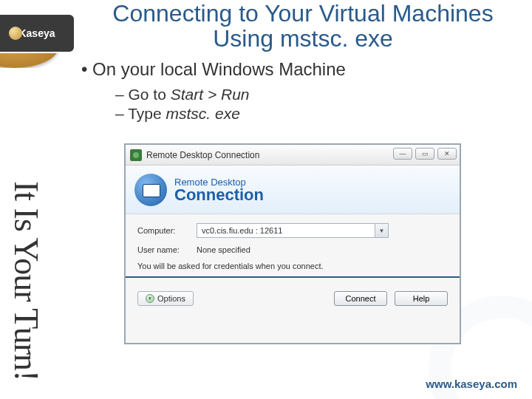  What do you see at coordinates (403, 154) in the screenshot?
I see `minimize-button: —` at bounding box center [403, 154].